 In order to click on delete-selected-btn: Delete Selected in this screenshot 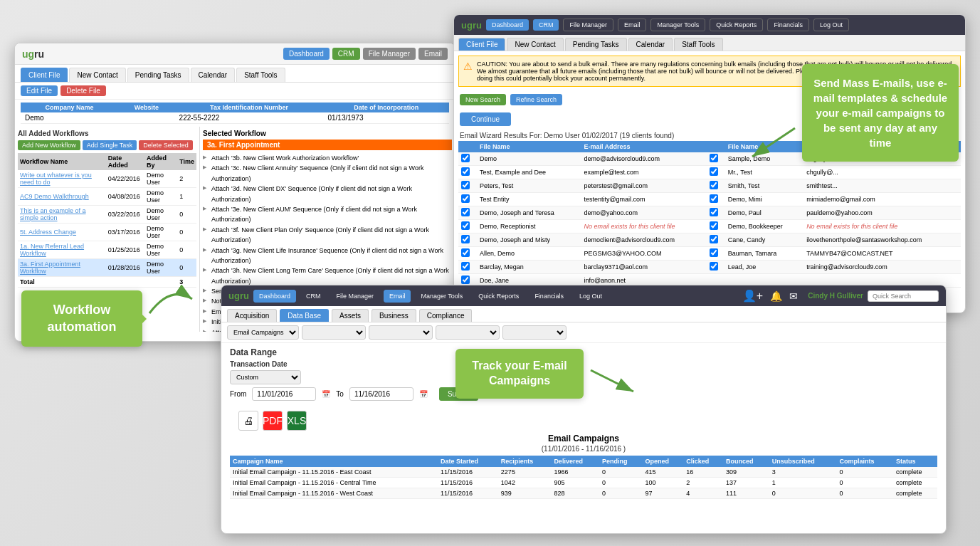, I will do `click(166, 145)`.